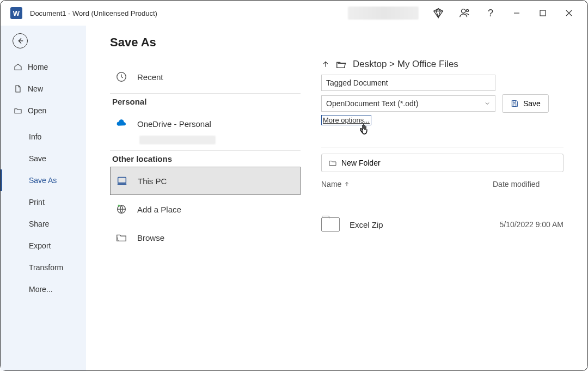 This screenshot has height=371, width=588. I want to click on nav-export: Export, so click(44, 246).